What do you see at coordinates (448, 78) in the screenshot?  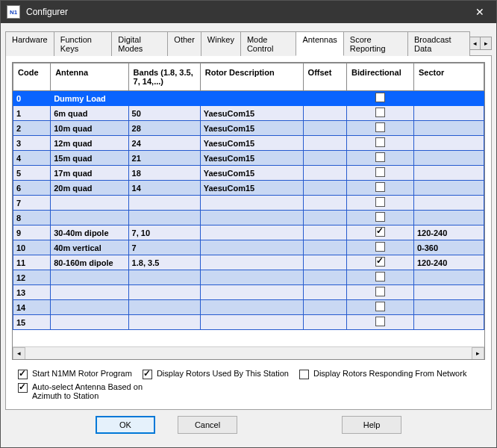 I see `col-header: Sector` at bounding box center [448, 78].